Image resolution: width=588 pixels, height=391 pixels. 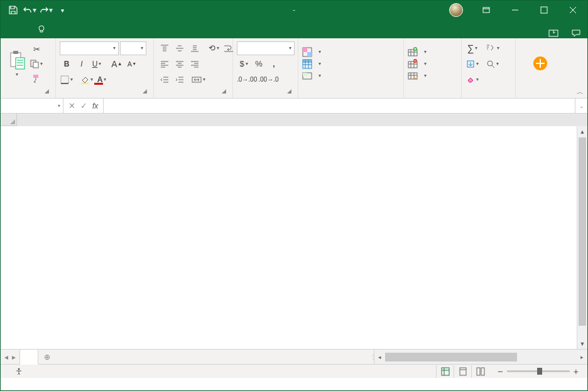 I want to click on expand-formula-bar-button: ⌄, so click(x=581, y=105).